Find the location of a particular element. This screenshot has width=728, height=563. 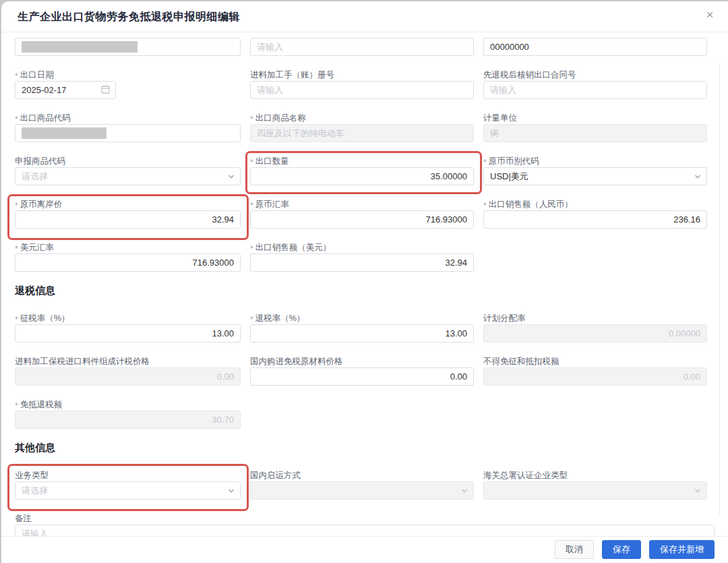

top-left-input is located at coordinates (128, 47).